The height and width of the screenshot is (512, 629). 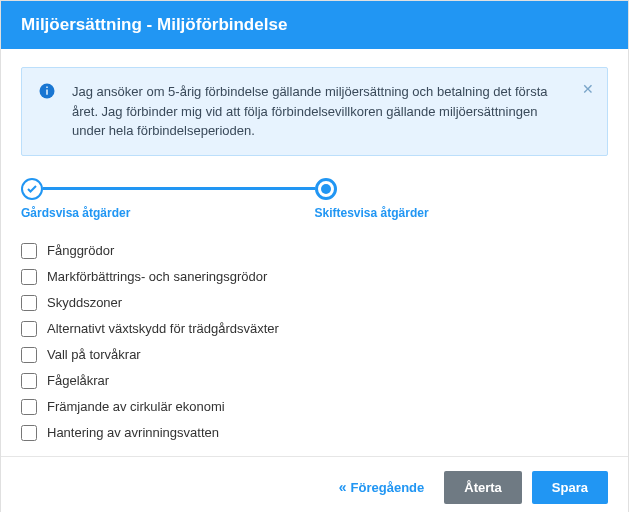 What do you see at coordinates (462, 213) in the screenshot?
I see `step-label-2: Skiftesvisa åtgärder` at bounding box center [462, 213].